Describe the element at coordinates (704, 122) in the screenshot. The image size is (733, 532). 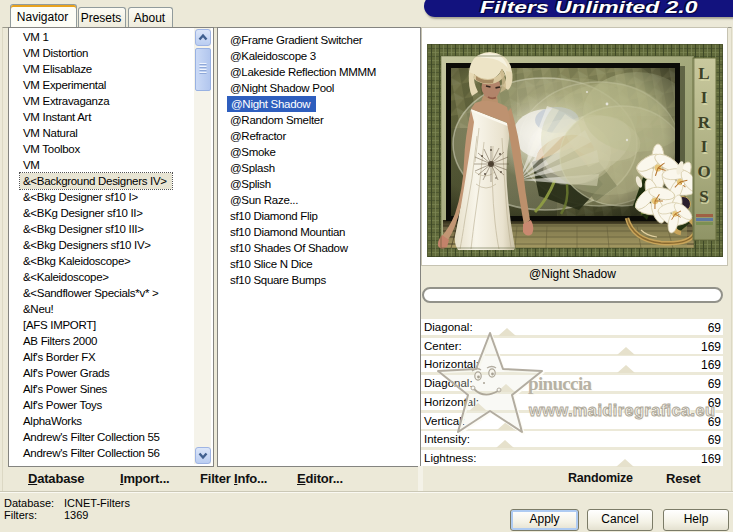
I see `svg-text: R` at that location.